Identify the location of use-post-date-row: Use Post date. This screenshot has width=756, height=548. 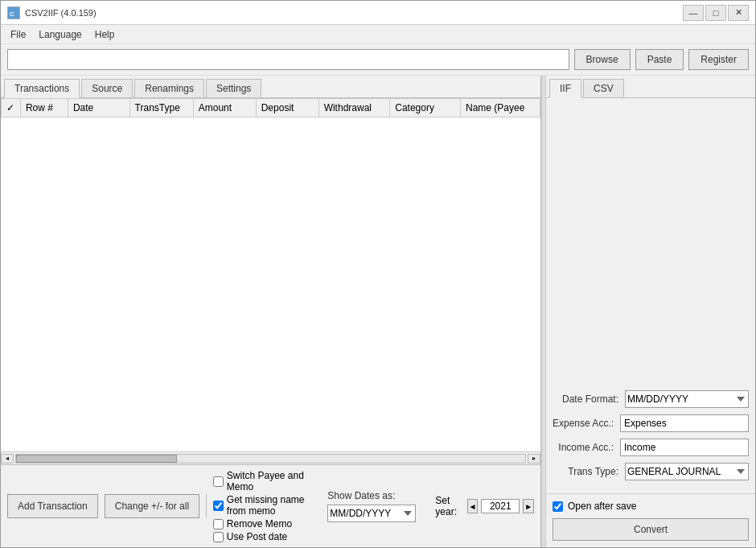
(264, 537).